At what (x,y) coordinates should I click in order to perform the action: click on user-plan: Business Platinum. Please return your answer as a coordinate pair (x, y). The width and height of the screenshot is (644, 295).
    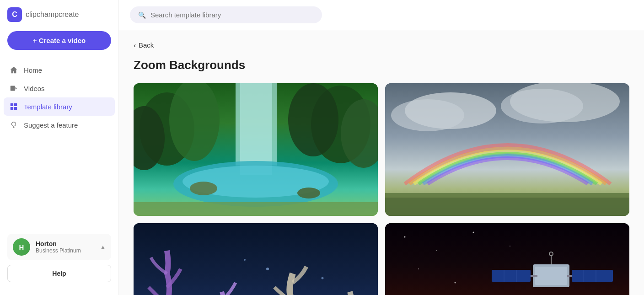
    Looking at the image, I should click on (65, 251).